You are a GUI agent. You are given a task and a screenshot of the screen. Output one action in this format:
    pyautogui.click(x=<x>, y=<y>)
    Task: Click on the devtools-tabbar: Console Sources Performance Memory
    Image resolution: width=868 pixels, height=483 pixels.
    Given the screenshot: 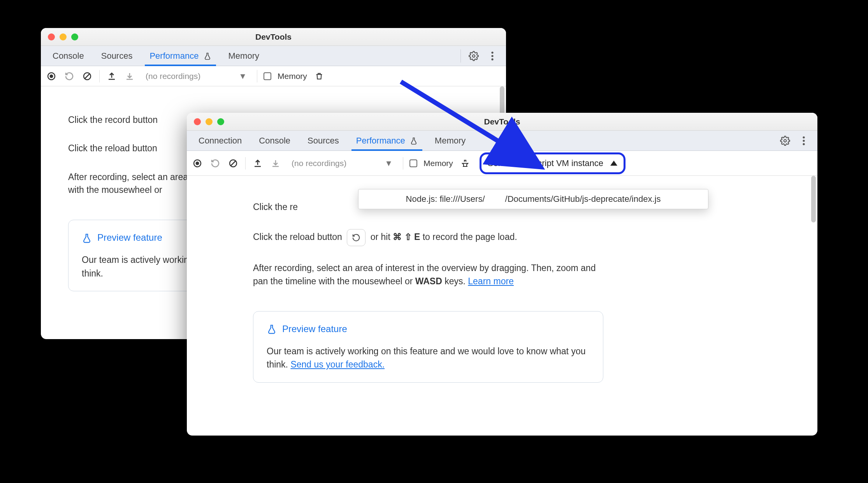 What is the action you would take?
    pyautogui.click(x=273, y=56)
    